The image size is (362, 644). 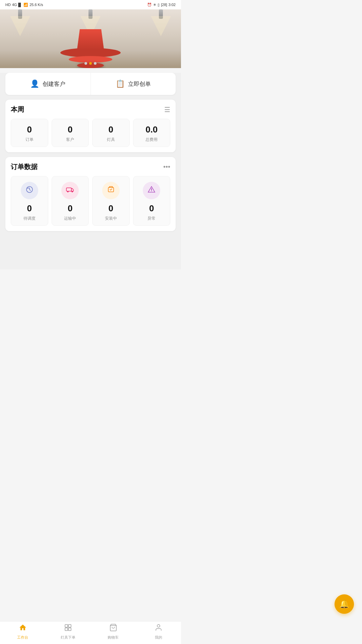 What do you see at coordinates (90, 84) in the screenshot?
I see `quick-actions: 👤 创建客户 📋 立即创单` at bounding box center [90, 84].